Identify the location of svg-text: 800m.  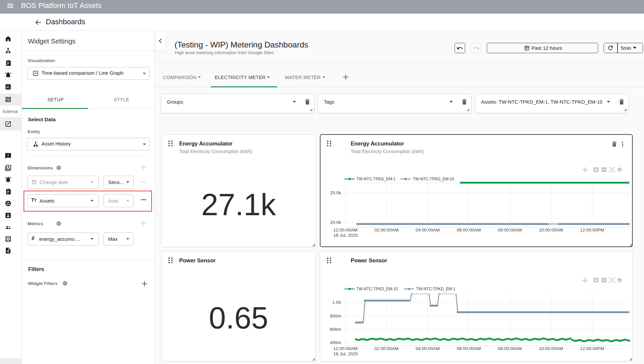
(335, 316).